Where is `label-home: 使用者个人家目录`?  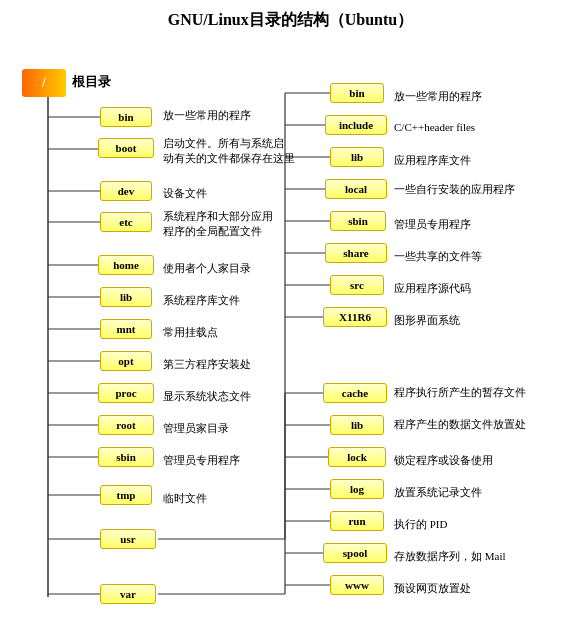
label-home: 使用者个人家目录 is located at coordinates (207, 268).